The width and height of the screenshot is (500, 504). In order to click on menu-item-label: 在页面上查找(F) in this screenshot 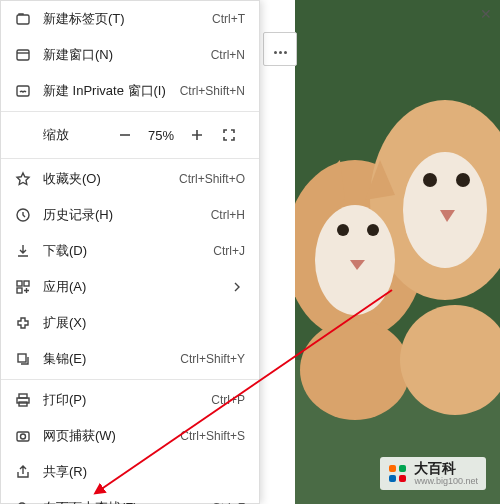, I will do `click(128, 502)`.